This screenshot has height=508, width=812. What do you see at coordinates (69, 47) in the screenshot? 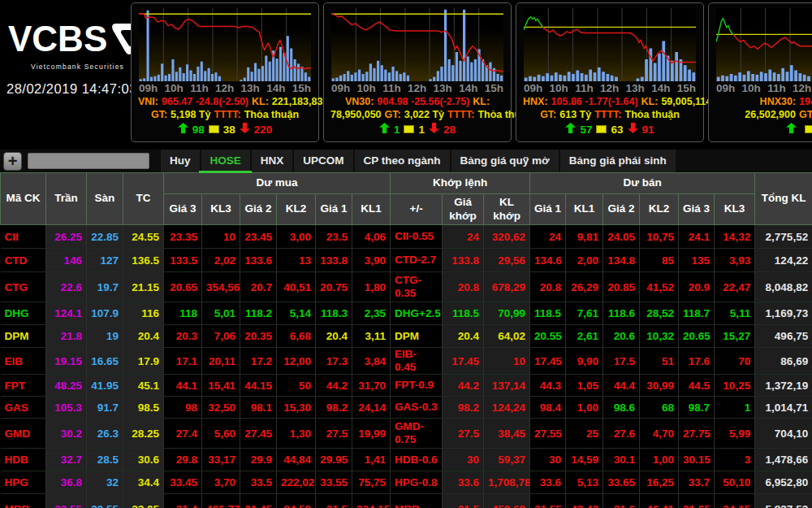
I see `vcbs-logo: VCBS Vietcombank Securities` at bounding box center [69, 47].